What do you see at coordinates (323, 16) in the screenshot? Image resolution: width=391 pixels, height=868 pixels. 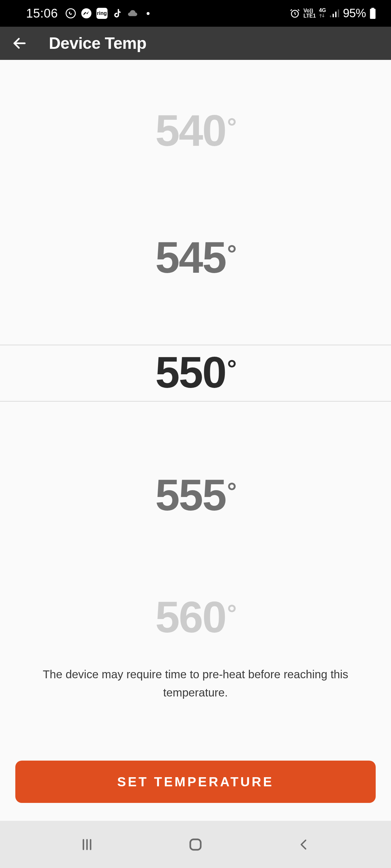 I see `network-arrows-icon` at bounding box center [323, 16].